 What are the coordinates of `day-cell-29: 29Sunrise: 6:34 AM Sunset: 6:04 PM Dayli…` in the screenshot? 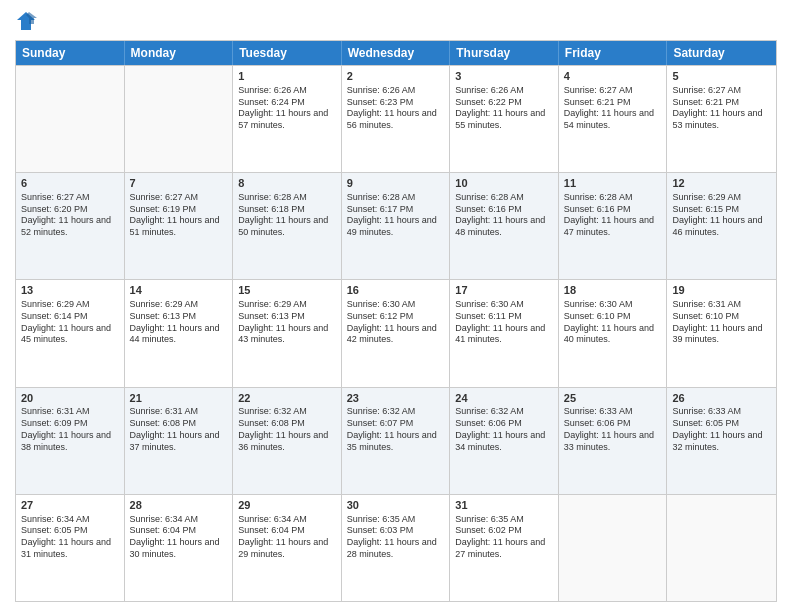 It's located at (288, 548).